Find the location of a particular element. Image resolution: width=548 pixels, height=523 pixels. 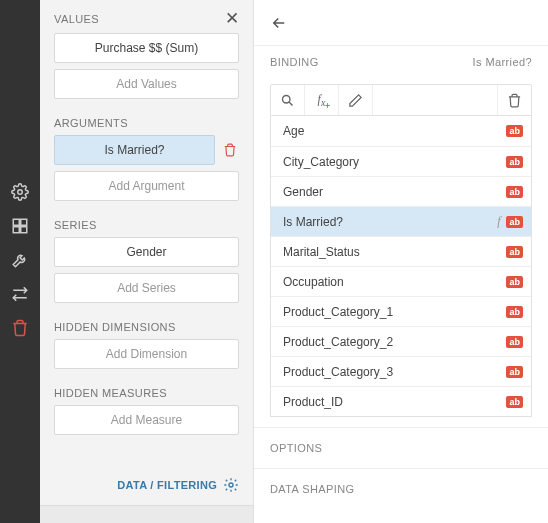

add-measure-button: Add Measure is located at coordinates (146, 420).